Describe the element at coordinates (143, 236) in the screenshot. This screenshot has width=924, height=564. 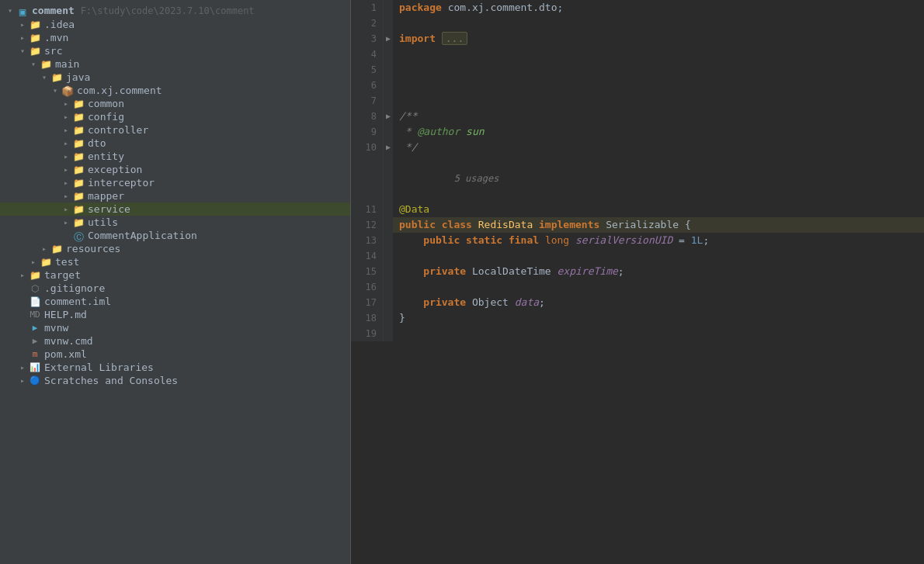
I see `app-label: CommentApplication` at that location.